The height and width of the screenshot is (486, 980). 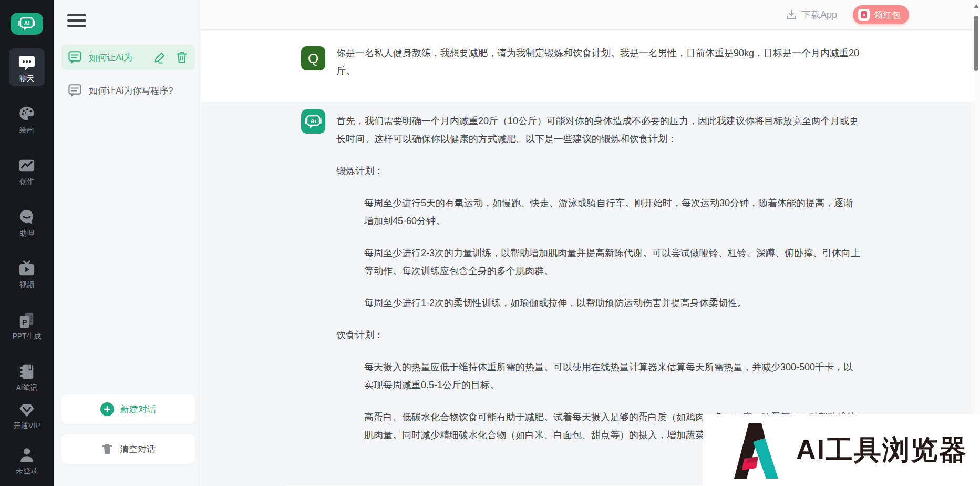 What do you see at coordinates (138, 449) in the screenshot?
I see `clear-chat-label: 清空对话` at bounding box center [138, 449].